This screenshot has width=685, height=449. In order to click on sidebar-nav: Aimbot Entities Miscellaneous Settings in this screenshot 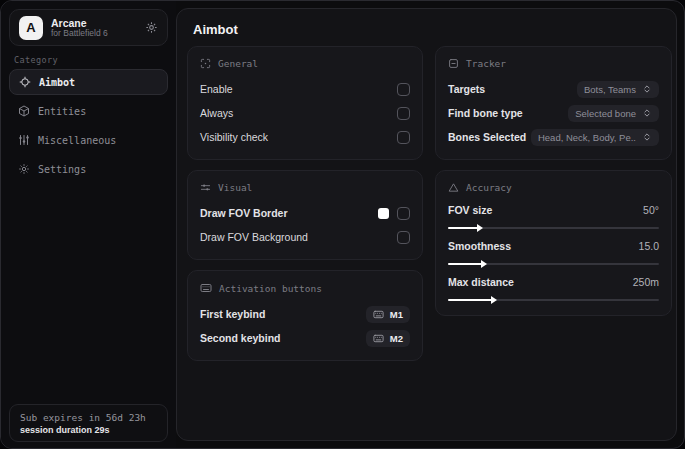, I will do `click(88, 127)`.